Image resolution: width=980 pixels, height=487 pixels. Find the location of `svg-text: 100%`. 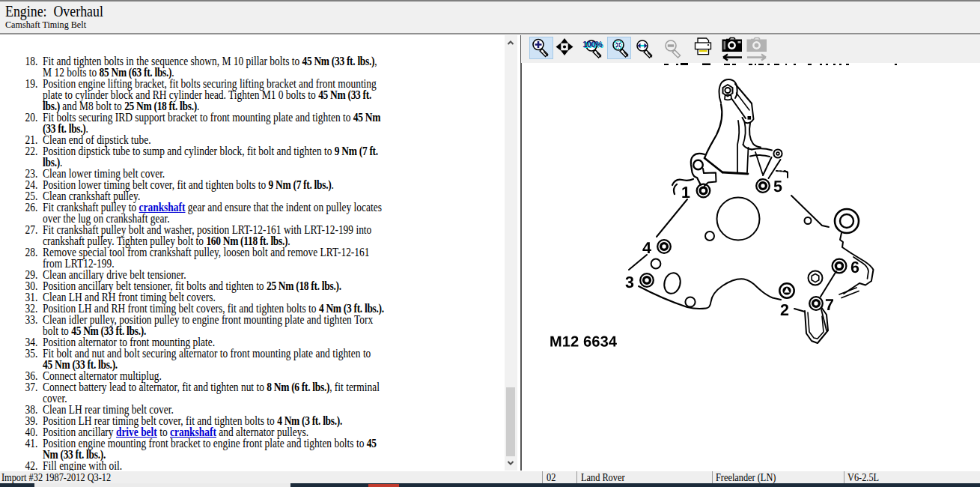

svg-text: 100% is located at coordinates (593, 44).